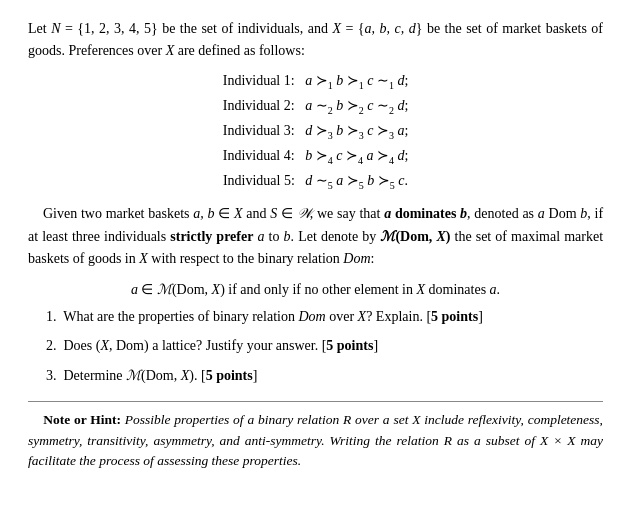 The height and width of the screenshot is (518, 631). What do you see at coordinates (316, 290) in the screenshot?
I see `dom-definition-line: a ∈ ℳ(Dom, X) if and only if no other el…` at bounding box center [316, 290].